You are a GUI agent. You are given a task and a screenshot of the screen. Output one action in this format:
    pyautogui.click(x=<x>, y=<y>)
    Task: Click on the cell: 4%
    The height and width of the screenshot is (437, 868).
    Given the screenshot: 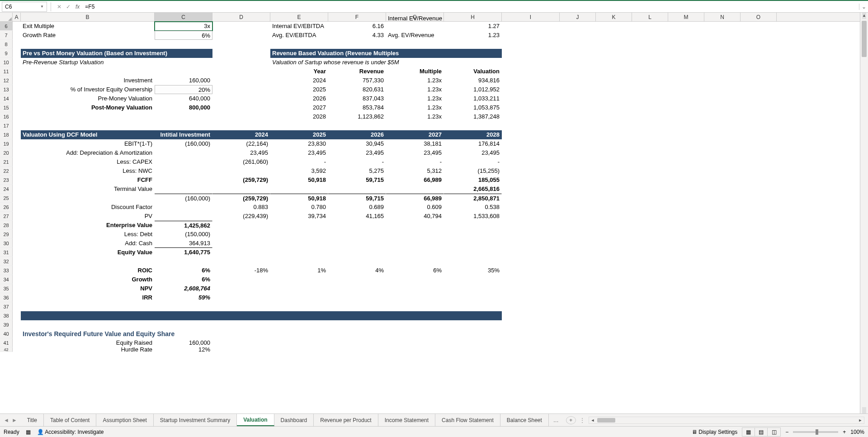 What is the action you would take?
    pyautogui.click(x=357, y=271)
    